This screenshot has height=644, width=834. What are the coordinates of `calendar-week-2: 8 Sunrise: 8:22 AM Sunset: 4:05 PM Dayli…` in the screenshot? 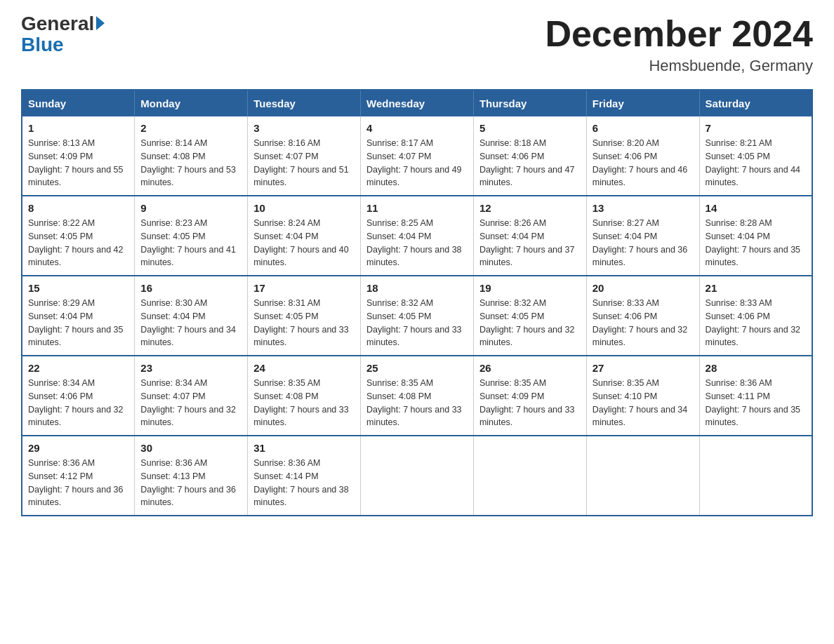 It's located at (417, 236).